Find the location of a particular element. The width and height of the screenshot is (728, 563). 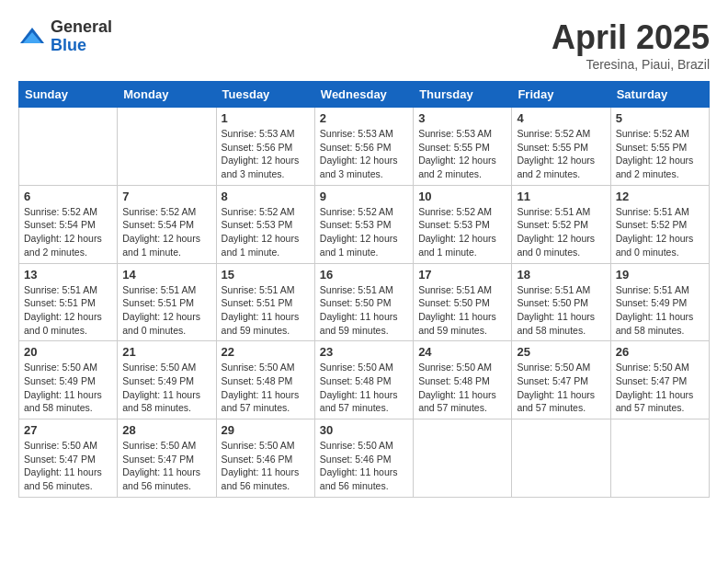

calendar-cell: 3Sunrise: 5:53 AM Sunset: 5:55 PM Daylig… is located at coordinates (463, 147).